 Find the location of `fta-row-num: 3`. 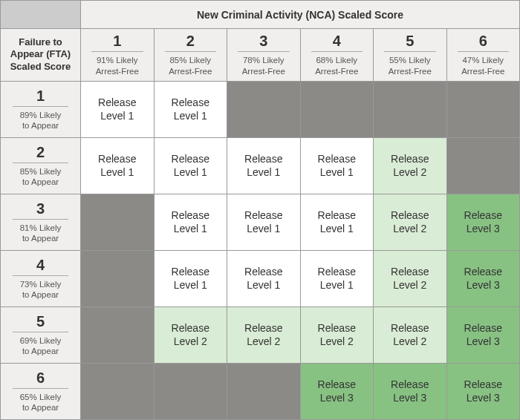

fta-row-num: 3 is located at coordinates (40, 210).